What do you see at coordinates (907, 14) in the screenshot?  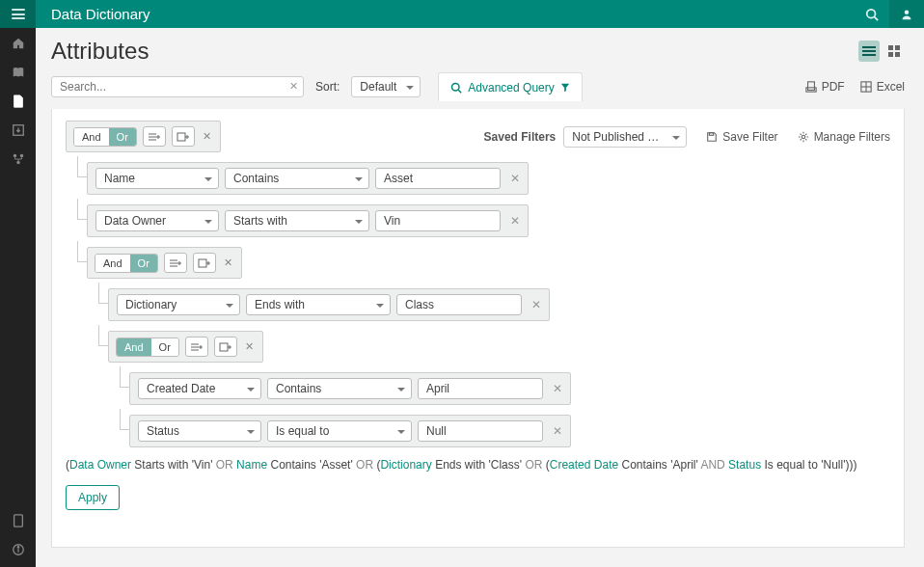 I see `user-icon` at bounding box center [907, 14].